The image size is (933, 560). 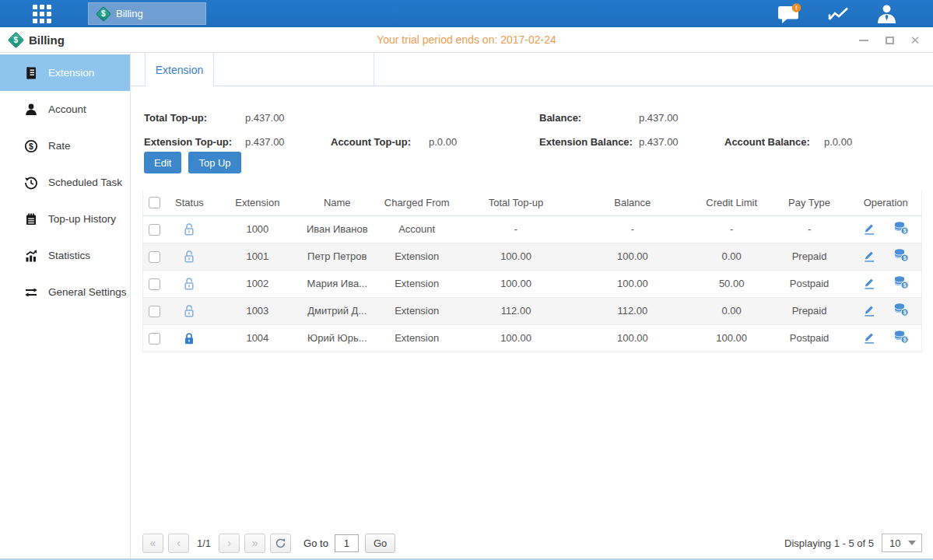 I want to click on balance-label: Balance:, so click(x=560, y=118).